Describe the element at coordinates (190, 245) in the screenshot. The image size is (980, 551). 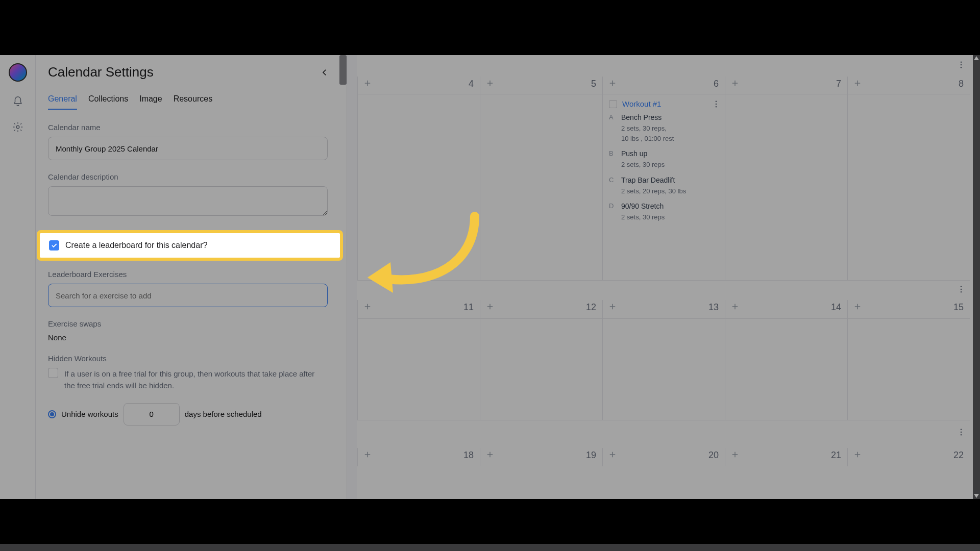
I see `create-leaderboard-row: Create a leaderboard for this calendar?` at that location.